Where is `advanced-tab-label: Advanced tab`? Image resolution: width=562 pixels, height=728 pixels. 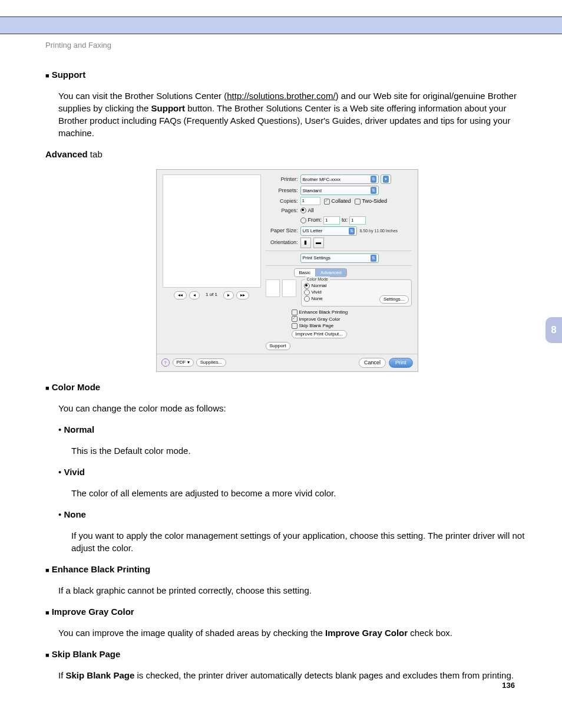
advanced-tab-label: Advanced tab is located at coordinates (287, 154).